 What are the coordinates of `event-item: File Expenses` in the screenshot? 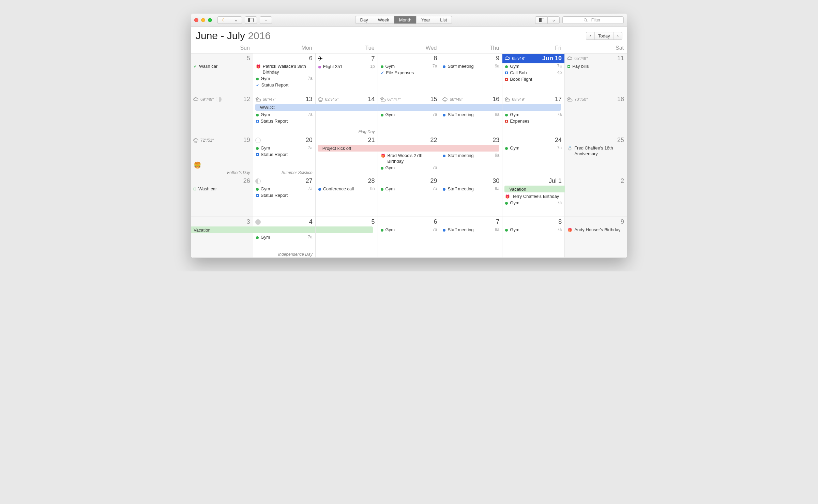 It's located at (409, 73).